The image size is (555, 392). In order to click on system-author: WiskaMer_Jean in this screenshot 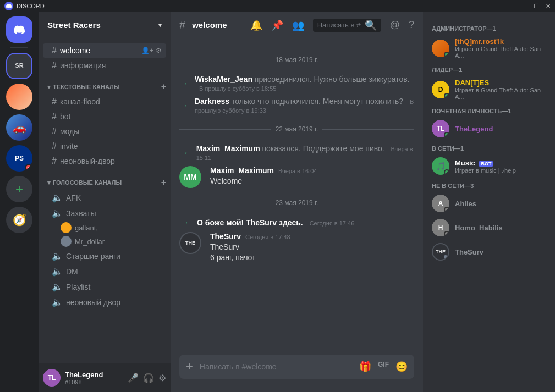, I will do `click(223, 79)`.